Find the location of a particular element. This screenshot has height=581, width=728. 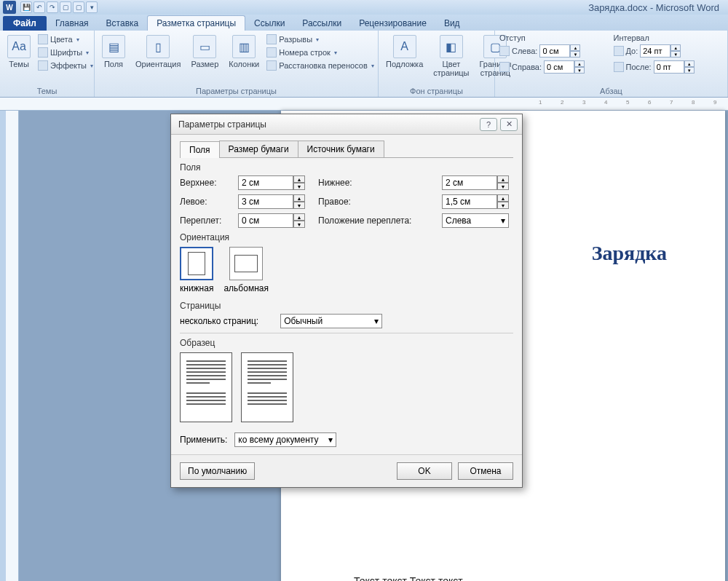

qat-redo-icon: ↷ is located at coordinates (52, 7).